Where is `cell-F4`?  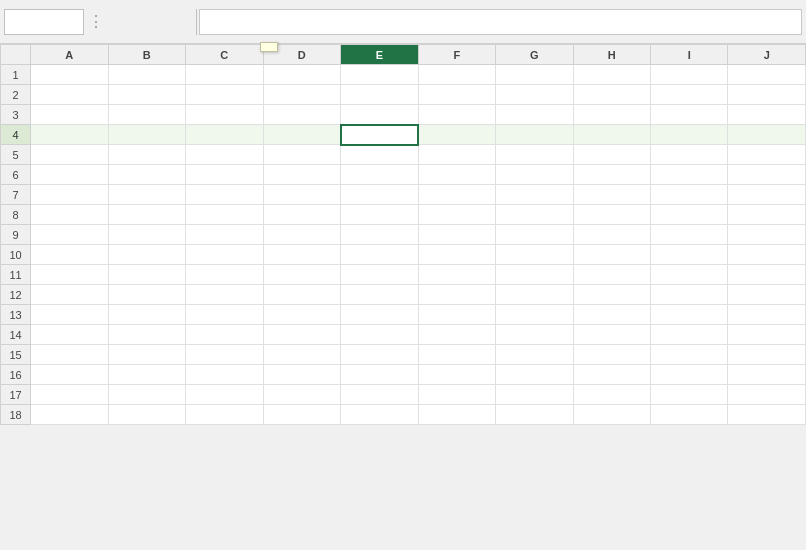 cell-F4 is located at coordinates (456, 135).